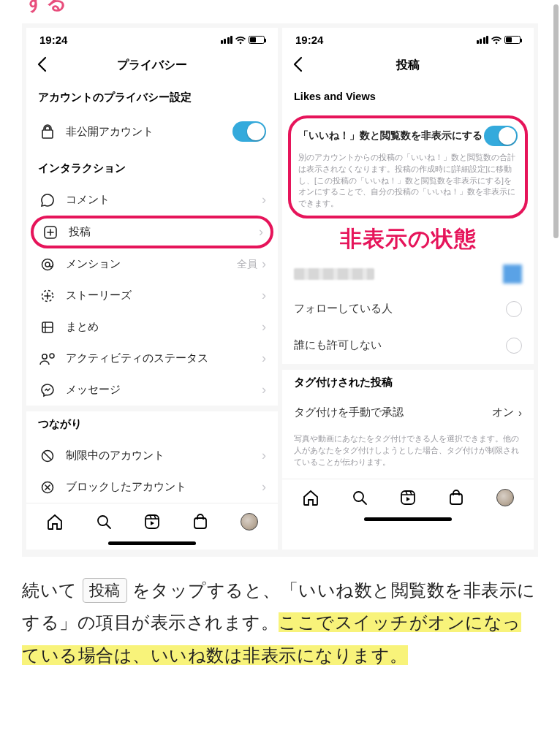 The image size is (560, 730). What do you see at coordinates (408, 346) in the screenshot?
I see `option-noone: 誰にも許可しない` at bounding box center [408, 346].